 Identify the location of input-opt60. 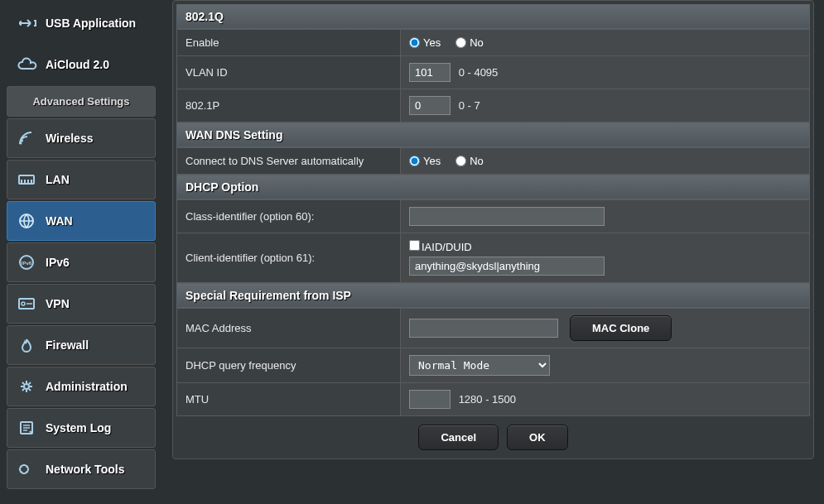
(507, 217).